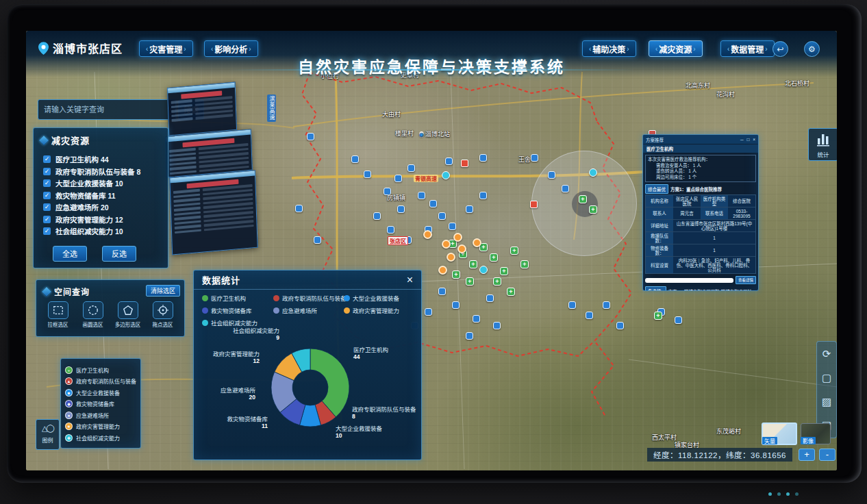 This screenshot has height=504, width=867. What do you see at coordinates (779, 434) in the screenshot?
I see `basemap-vector-button: 矢量` at bounding box center [779, 434].